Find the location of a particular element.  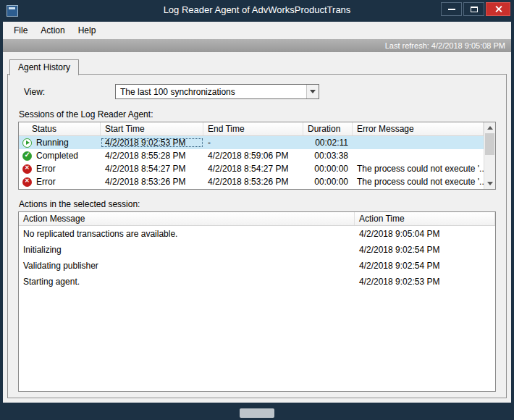

sessions-header-row: Status Start Time End Time Duration Erro… is located at coordinates (251, 129).